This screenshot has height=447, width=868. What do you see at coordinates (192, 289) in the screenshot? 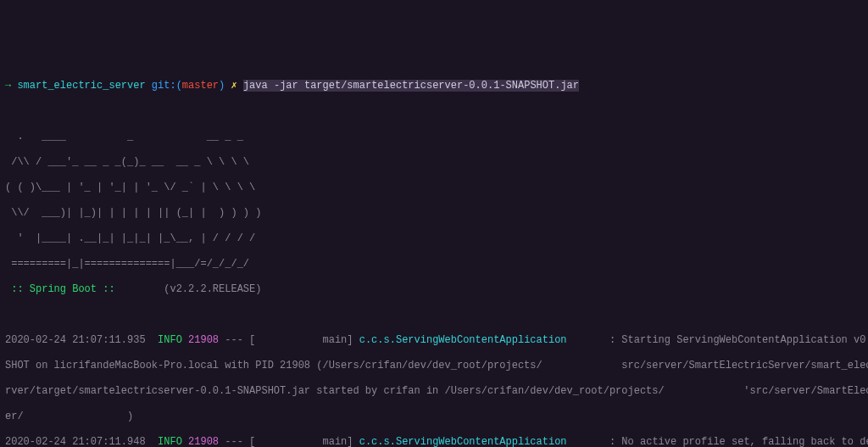
I see `spring-boot-version: (v2.2.2.RELEASE)` at bounding box center [192, 289].